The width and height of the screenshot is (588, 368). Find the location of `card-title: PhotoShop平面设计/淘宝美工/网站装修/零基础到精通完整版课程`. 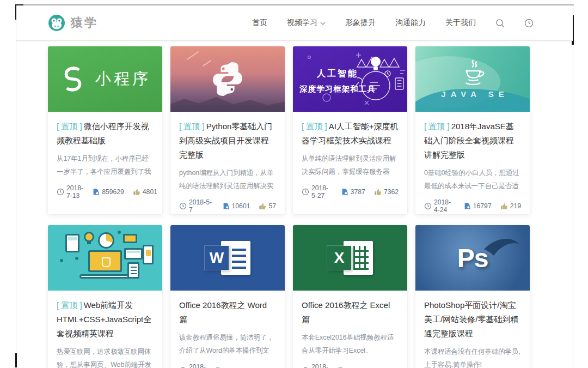

card-title: PhotoShop平面设计/淘宝美工/网站装修/零基础到精通完整版课程 is located at coordinates (473, 319).